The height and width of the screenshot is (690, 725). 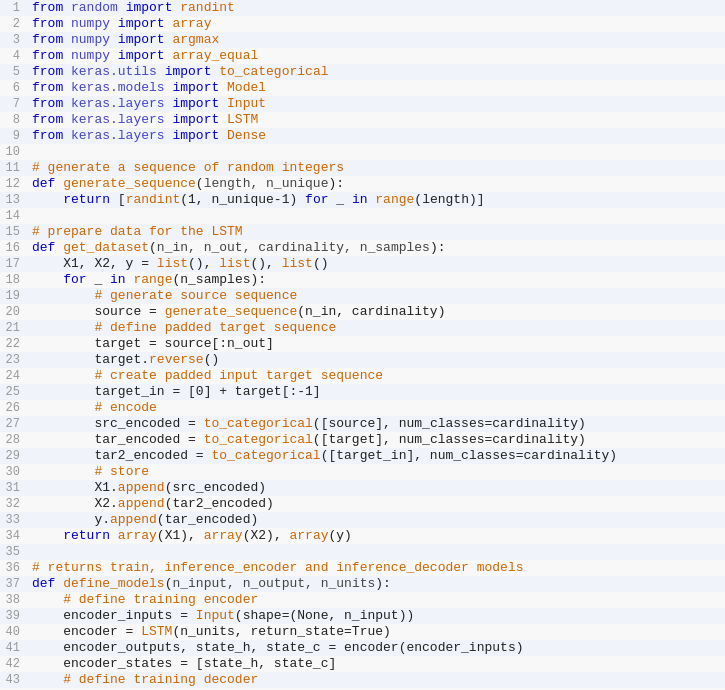 What do you see at coordinates (118, 88) in the screenshot?
I see `token-mod: keras.models` at bounding box center [118, 88].